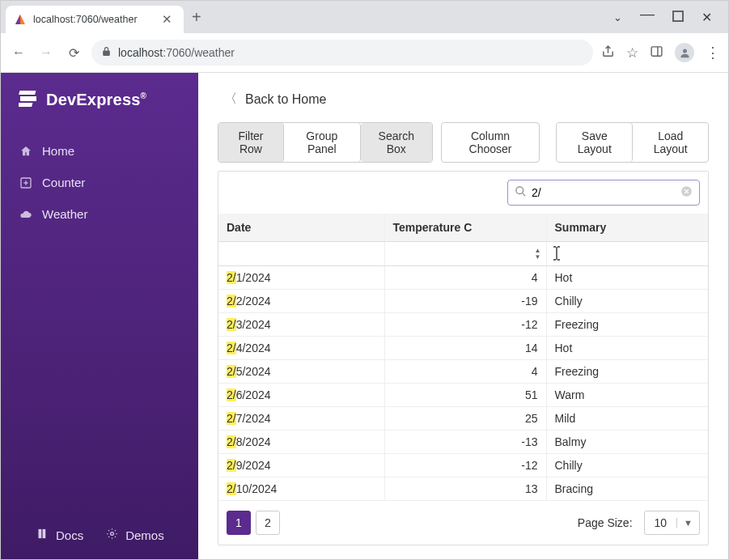 This screenshot has height=560, width=729. Describe the element at coordinates (322, 142) in the screenshot. I see `group-panel-toggle: Group Panel` at that location.